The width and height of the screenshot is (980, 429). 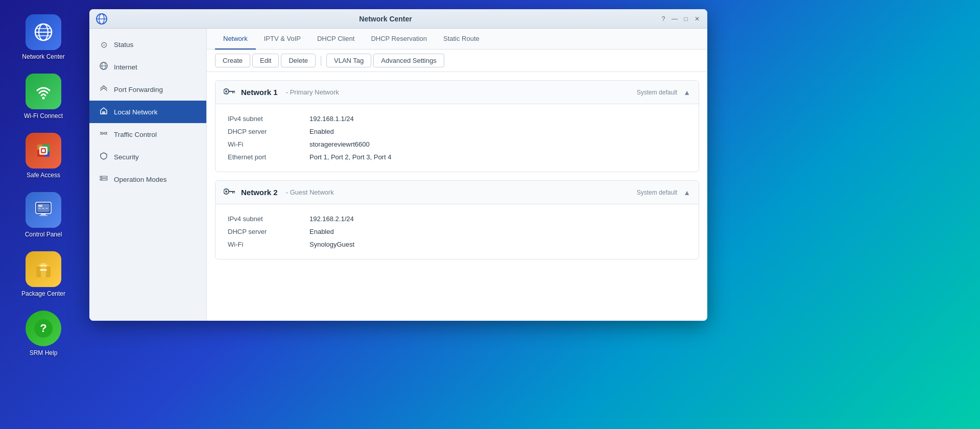 I want to click on network1-collapse-button: ▲, so click(x=687, y=92).